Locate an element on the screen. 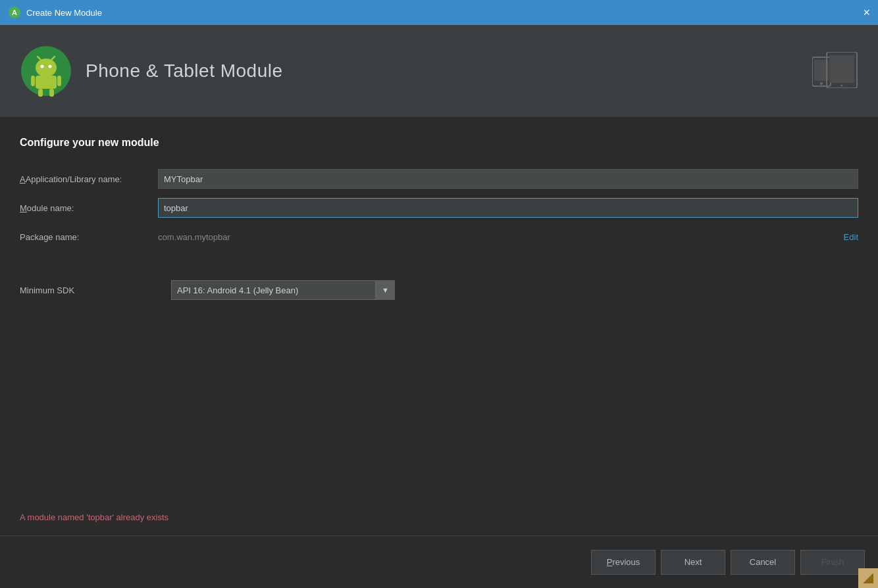  module-name-row: Module name: is located at coordinates (439, 208).